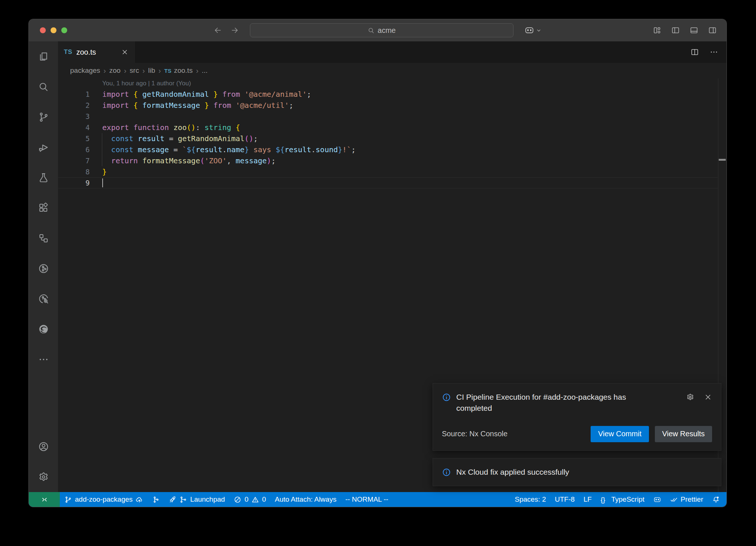 The width and height of the screenshot is (756, 546). I want to click on status-vim-mode-label: -- NORMAL --, so click(367, 499).